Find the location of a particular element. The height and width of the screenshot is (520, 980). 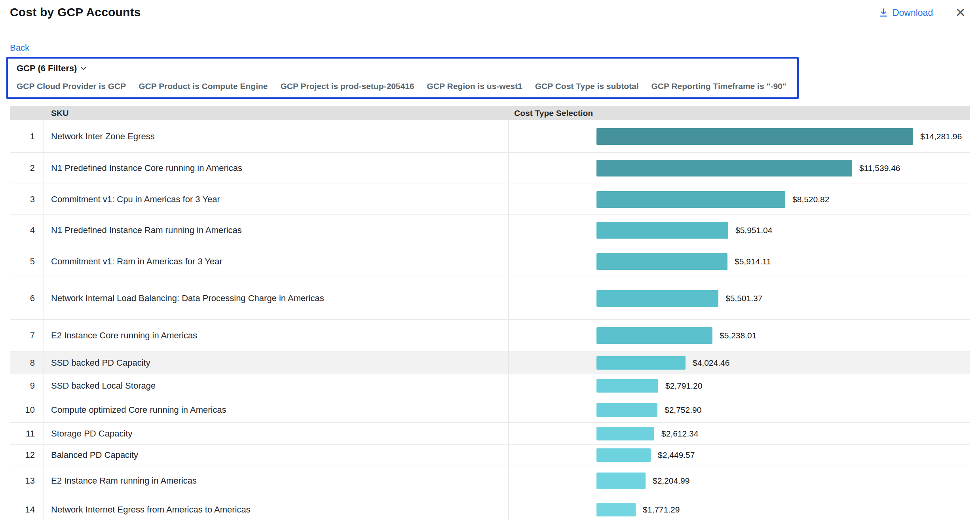

table-row: 7 E2 Instance Core running in Americas $… is located at coordinates (490, 336).